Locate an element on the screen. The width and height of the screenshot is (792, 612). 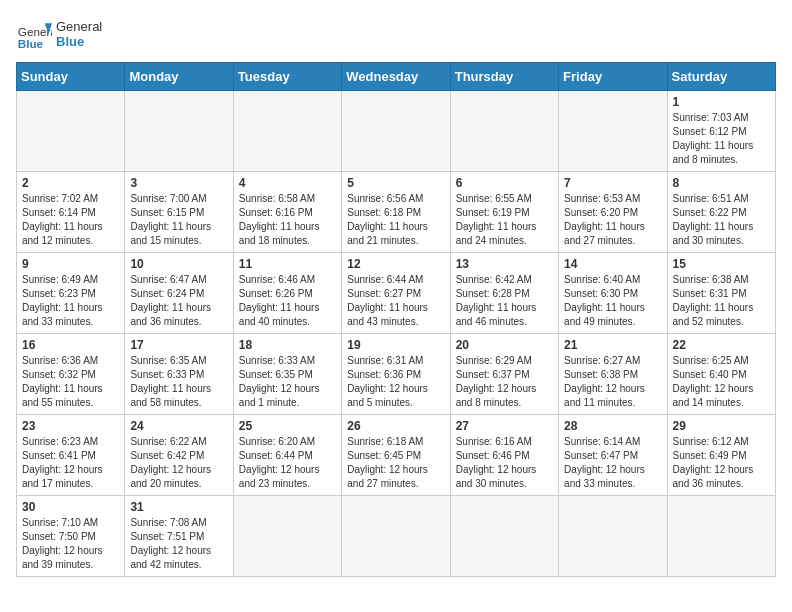
day-info: Sunrise: 6:58 AM Sunset: 6:16 PM Dayligh… is located at coordinates (288, 220).